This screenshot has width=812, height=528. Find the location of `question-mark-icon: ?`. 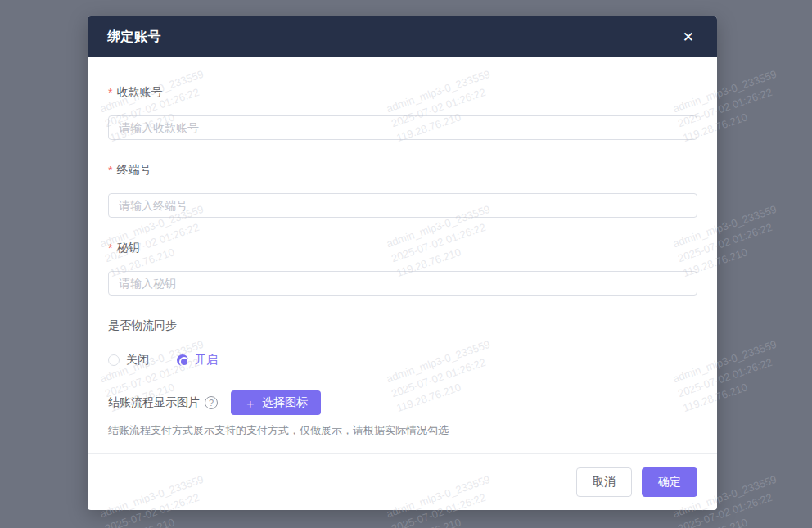

question-mark-icon: ? is located at coordinates (211, 403).